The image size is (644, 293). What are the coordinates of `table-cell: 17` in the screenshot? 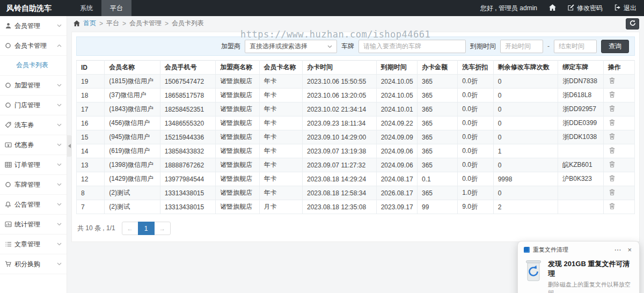 It's located at (91, 109).